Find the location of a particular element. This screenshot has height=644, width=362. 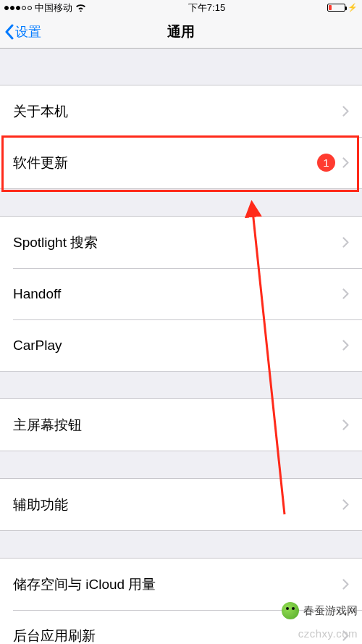

watermark-logo: 春蚕游戏网 is located at coordinates (320, 611).